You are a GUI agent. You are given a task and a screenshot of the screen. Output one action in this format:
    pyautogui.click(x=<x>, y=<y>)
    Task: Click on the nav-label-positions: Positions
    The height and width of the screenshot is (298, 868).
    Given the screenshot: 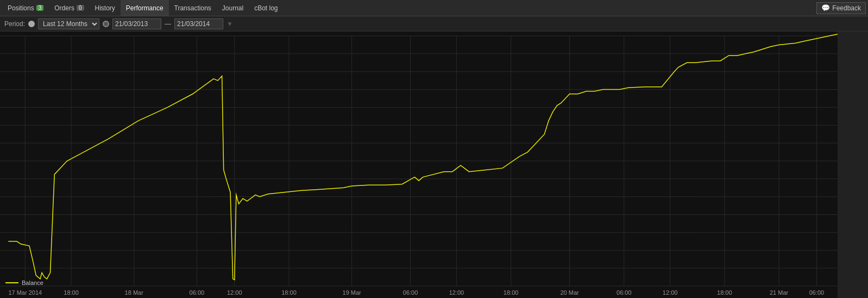 What is the action you would take?
    pyautogui.click(x=21, y=8)
    